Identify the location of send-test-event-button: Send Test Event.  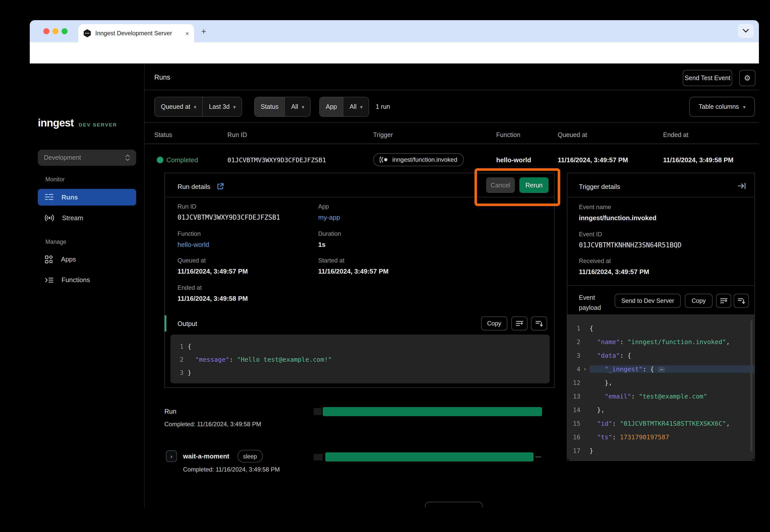
(708, 78).